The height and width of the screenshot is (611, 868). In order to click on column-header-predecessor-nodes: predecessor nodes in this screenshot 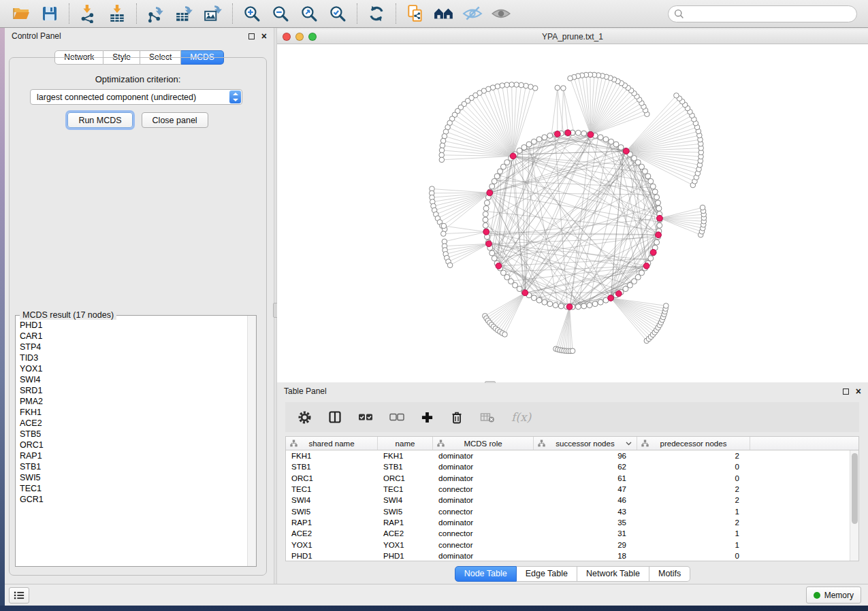, I will do `click(694, 444)`.